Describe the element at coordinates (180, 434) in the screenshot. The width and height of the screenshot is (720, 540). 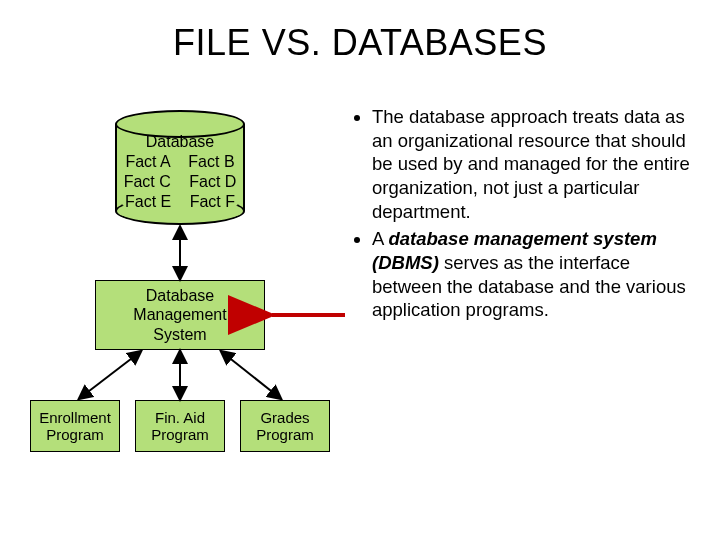
I see `app2-line2: Program` at that location.